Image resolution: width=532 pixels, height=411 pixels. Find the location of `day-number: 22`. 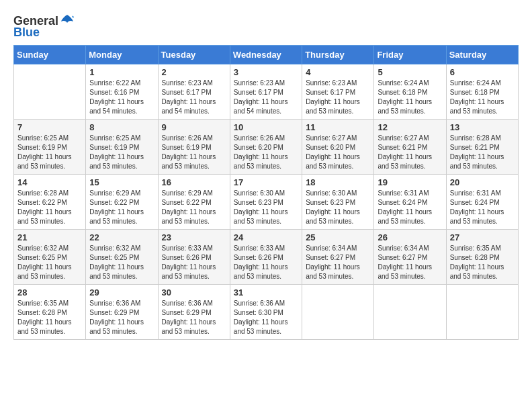

day-number: 22 is located at coordinates (122, 238).